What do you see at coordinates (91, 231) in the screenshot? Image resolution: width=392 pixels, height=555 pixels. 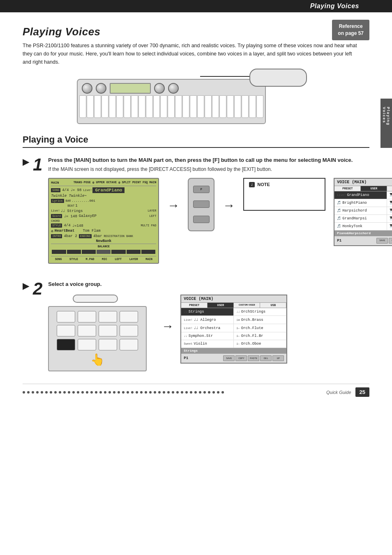 I see `tom-flam: Tom Flam` at bounding box center [91, 231].